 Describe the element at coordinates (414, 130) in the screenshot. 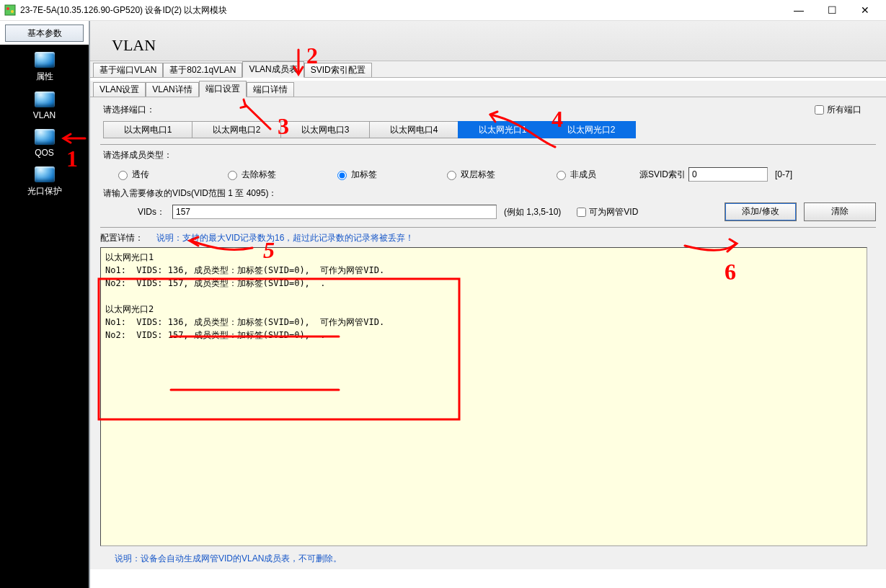

I see `port-eth-elec-4: 以太网电口4` at that location.